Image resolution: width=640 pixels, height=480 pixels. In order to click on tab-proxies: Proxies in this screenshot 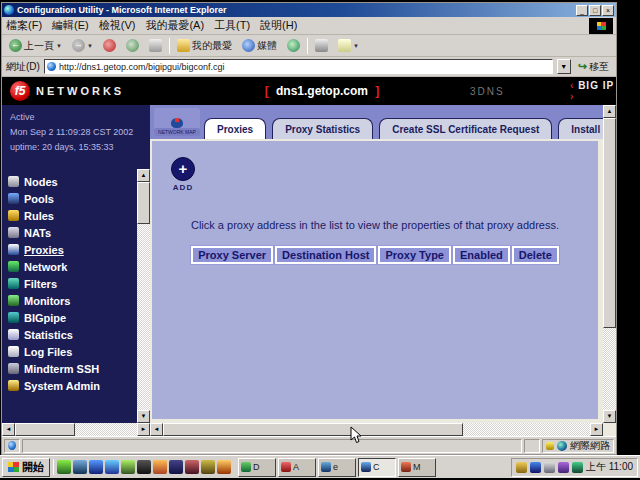, I will do `click(235, 128)`.